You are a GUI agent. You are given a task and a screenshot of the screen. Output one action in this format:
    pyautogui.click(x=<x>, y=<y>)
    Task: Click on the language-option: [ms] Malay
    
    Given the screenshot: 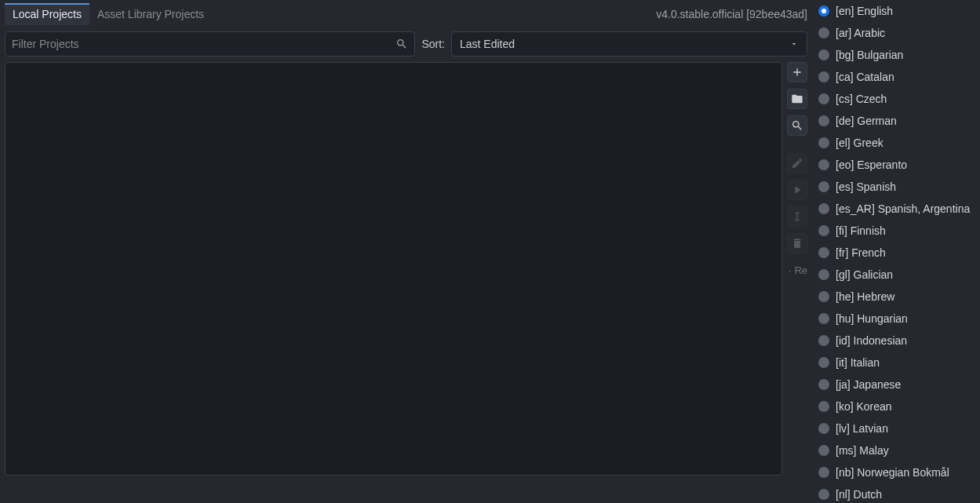 What is the action you would take?
    pyautogui.click(x=898, y=450)
    